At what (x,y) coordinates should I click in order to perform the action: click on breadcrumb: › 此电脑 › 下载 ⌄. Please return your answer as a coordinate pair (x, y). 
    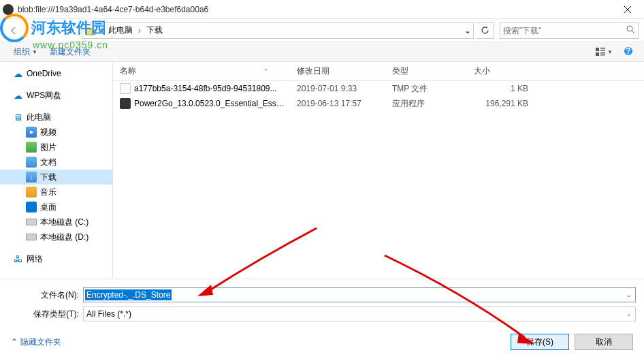
    Looking at the image, I should click on (278, 31).